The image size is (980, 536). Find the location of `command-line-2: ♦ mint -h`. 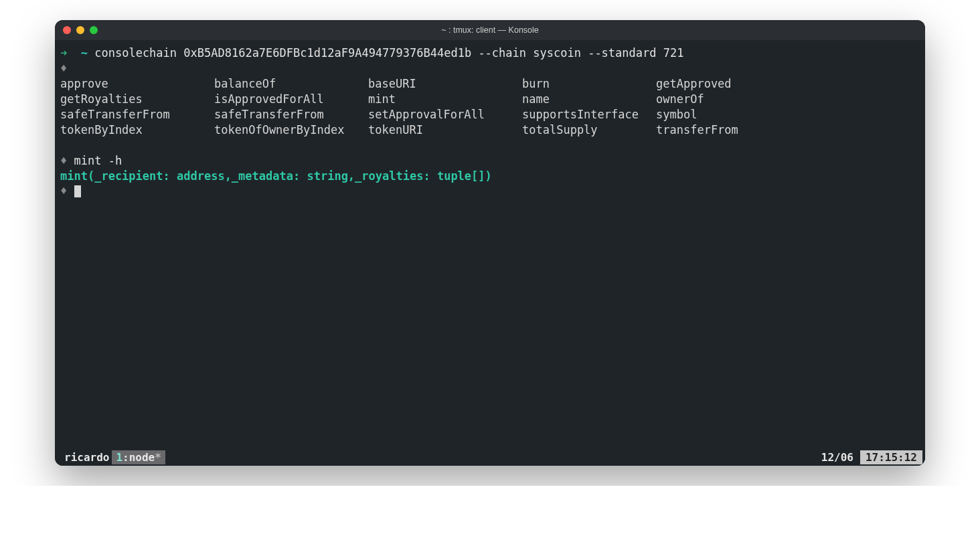

command-line-2: ♦ mint -h is located at coordinates (490, 161).